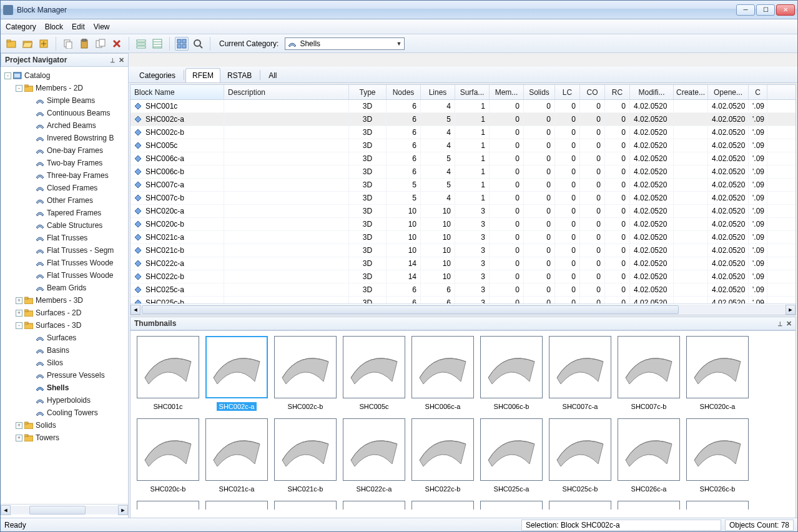 The image size is (798, 532). Describe the element at coordinates (11, 44) in the screenshot. I see `new-folder-icon` at that location.